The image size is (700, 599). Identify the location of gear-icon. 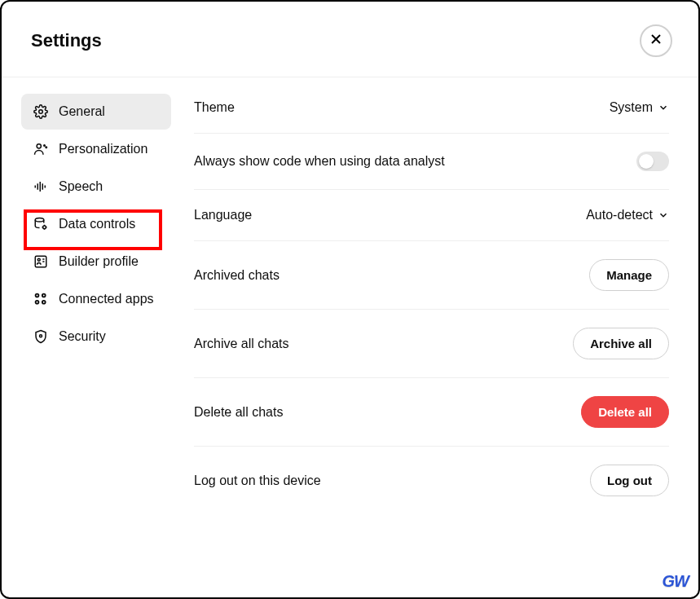
(41, 112).